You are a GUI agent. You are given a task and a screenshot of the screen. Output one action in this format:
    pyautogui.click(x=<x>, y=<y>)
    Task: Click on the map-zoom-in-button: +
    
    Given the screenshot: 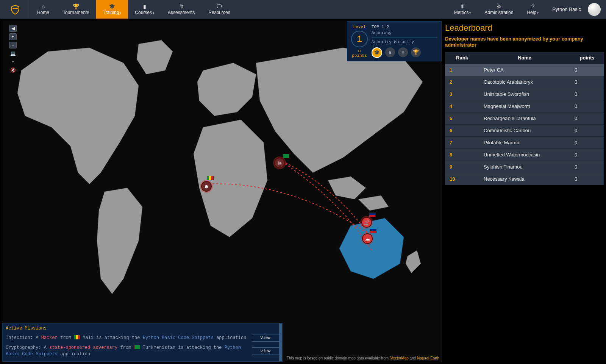 What is the action you would take?
    pyautogui.click(x=13, y=37)
    